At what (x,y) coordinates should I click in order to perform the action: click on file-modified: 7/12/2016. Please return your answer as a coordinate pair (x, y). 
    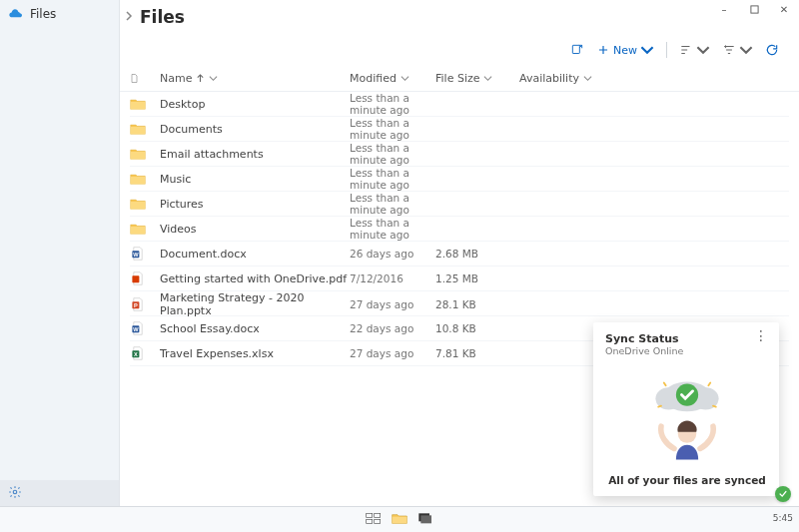
    Looking at the image, I should click on (393, 278).